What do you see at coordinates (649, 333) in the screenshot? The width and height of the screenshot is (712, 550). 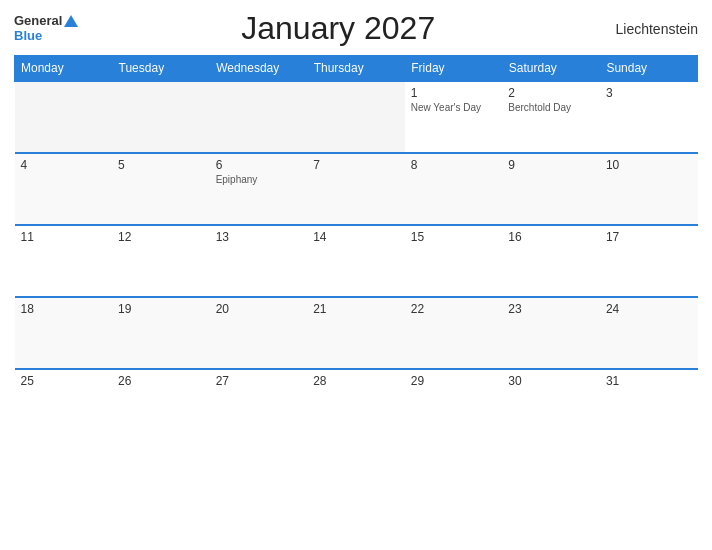 I see `calendar-cell: 24` at bounding box center [649, 333].